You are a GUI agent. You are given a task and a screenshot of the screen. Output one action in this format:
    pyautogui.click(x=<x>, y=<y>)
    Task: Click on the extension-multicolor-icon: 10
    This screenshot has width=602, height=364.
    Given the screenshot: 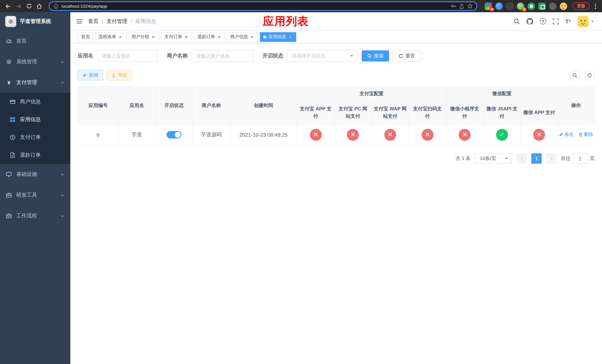 What is the action you would take?
    pyautogui.click(x=488, y=6)
    